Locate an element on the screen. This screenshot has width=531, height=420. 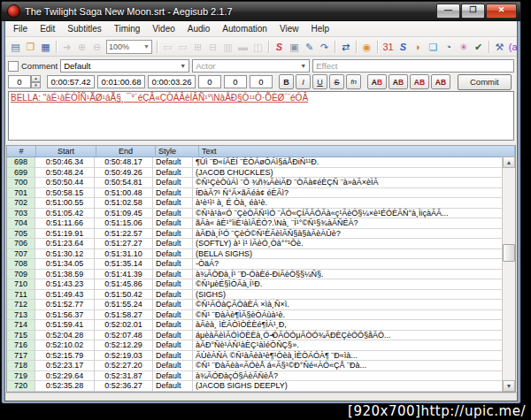
format-s-button: S is located at coordinates (336, 81).